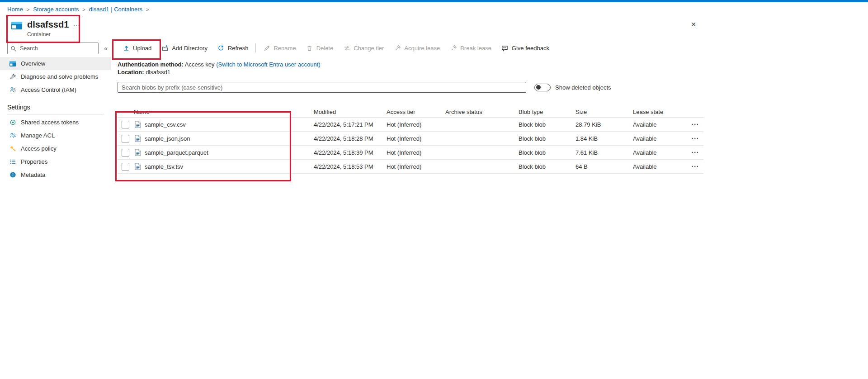 Image resolution: width=868 pixels, height=379 pixels. Describe the element at coordinates (116, 9) in the screenshot. I see `breadcrumb-containers: dlsasd1 | Containers` at that location.